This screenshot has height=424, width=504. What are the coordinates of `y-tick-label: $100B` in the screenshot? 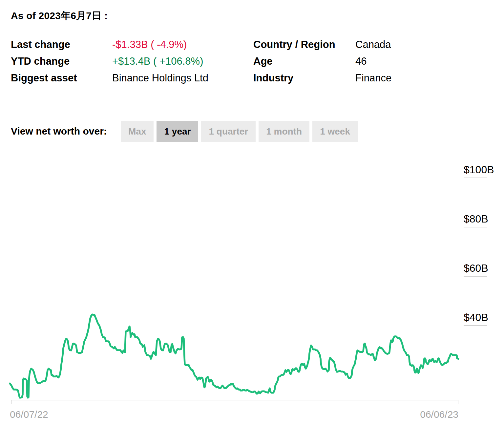 It's located at (479, 170).